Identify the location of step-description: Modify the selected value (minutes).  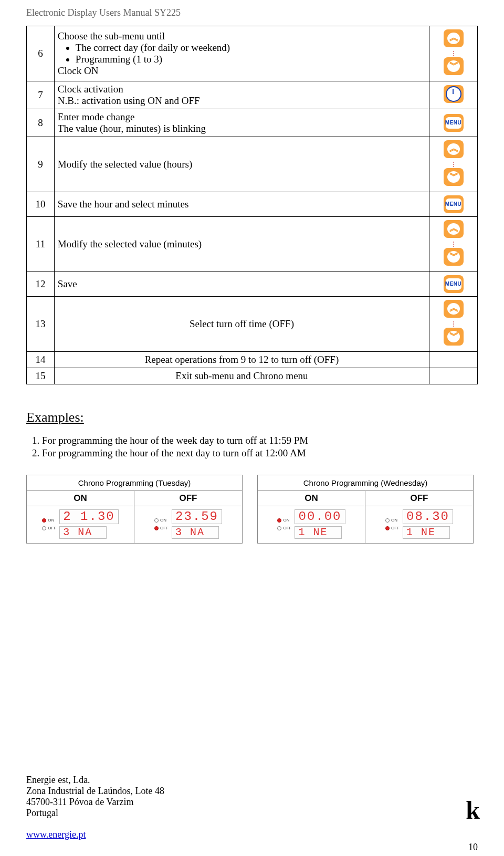
(242, 245).